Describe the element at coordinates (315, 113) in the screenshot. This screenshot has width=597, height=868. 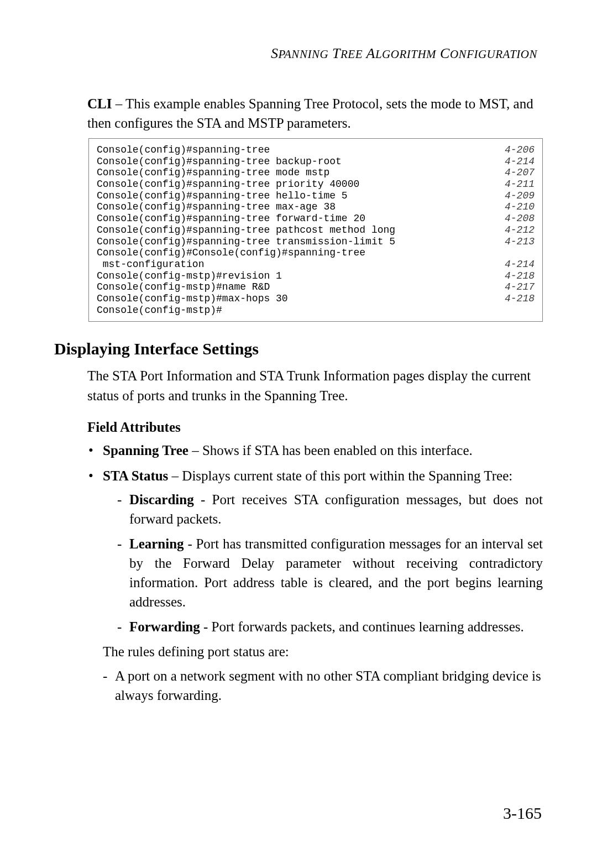
I see `cli-intro-paragraph: CLI – This example enables Spanning Tree…` at that location.